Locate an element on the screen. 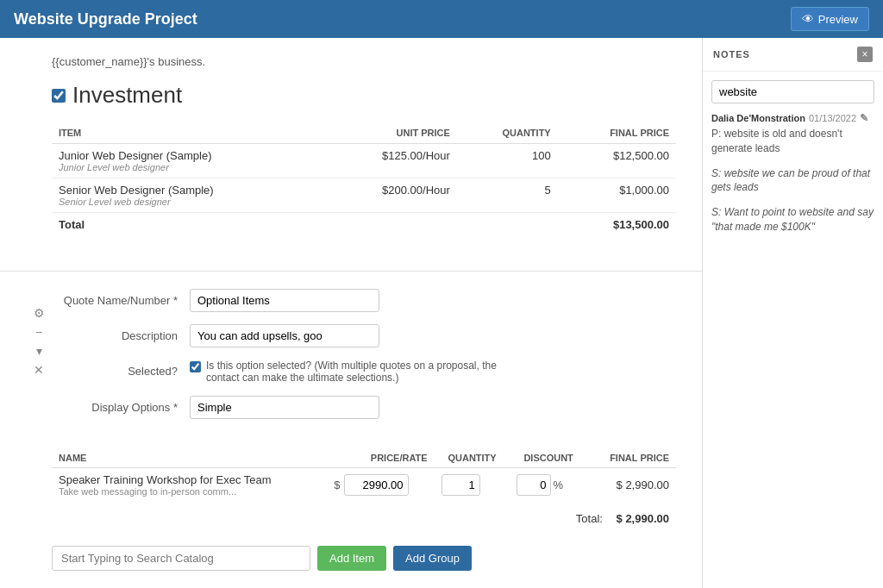  final-price-cell: $12,500.00 is located at coordinates (617, 161).